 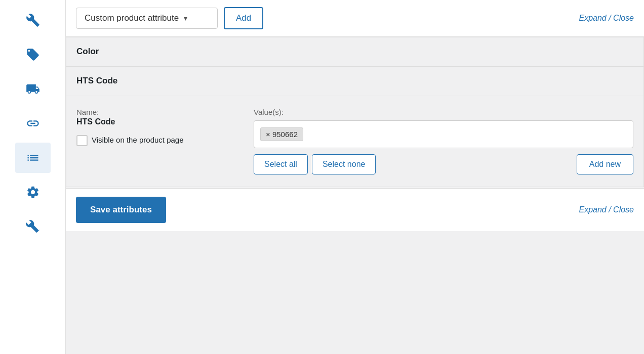 What do you see at coordinates (344, 164) in the screenshot?
I see `select-none-button: Select none` at bounding box center [344, 164].